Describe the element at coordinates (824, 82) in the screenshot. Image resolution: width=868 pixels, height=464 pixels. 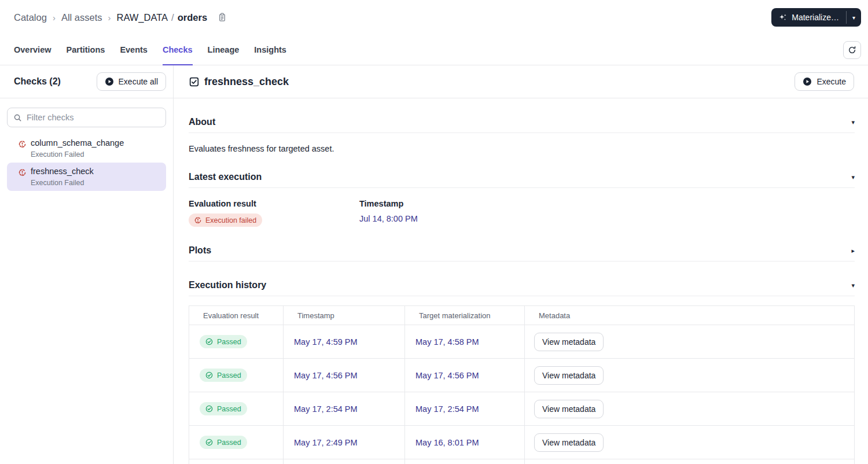
I see `execute-button: Execute` at that location.